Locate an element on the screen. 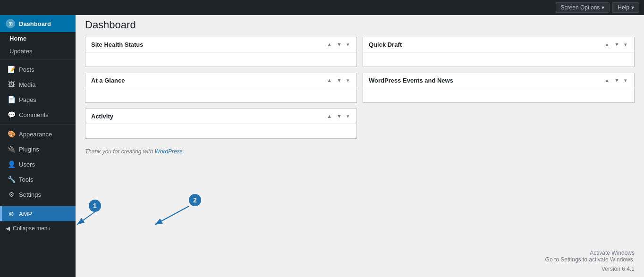  widget-wp-events-up: ▲ is located at coordinates (607, 80).